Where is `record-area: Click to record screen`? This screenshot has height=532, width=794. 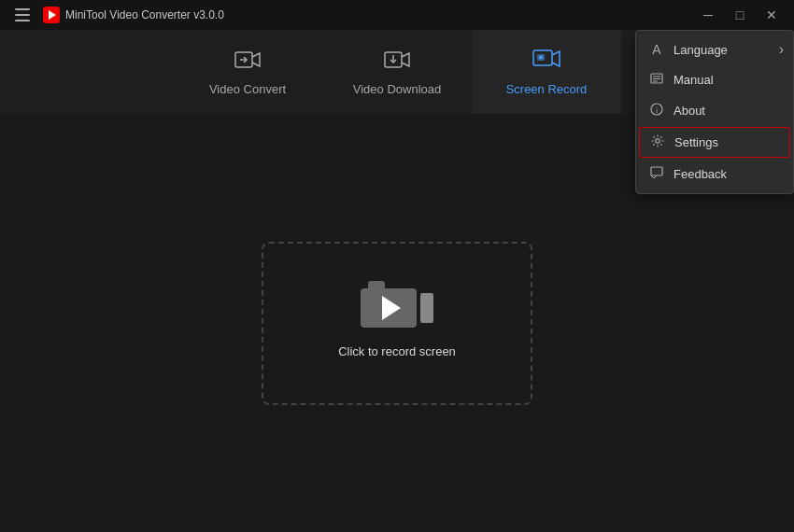 record-area: Click to record screen is located at coordinates (397, 323).